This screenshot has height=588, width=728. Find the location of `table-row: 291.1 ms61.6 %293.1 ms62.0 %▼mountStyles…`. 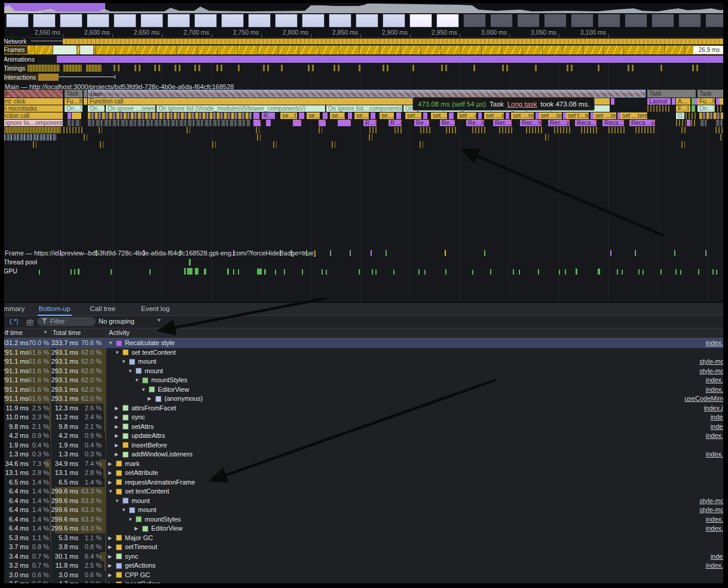

table-row: 291.1 ms61.6 %293.1 ms62.0 %▼mountStyles… is located at coordinates (363, 380).